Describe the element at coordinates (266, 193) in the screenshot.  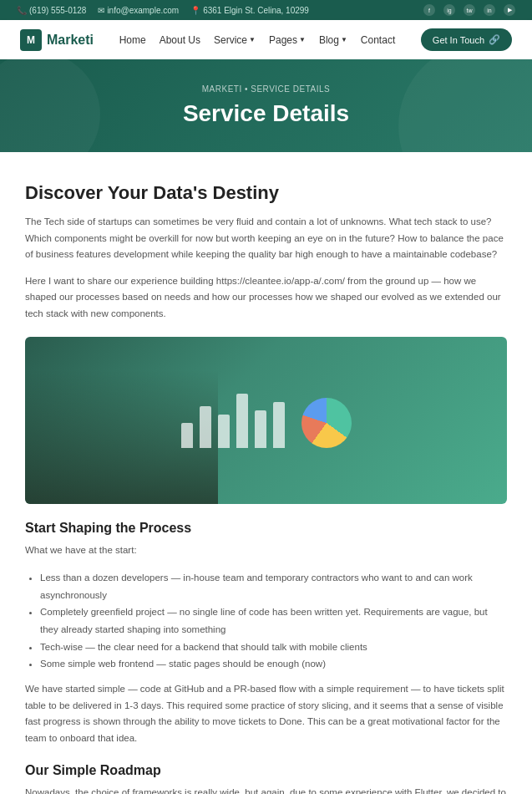
I see `article-headline: Discover Your Data's Destiny` at that location.